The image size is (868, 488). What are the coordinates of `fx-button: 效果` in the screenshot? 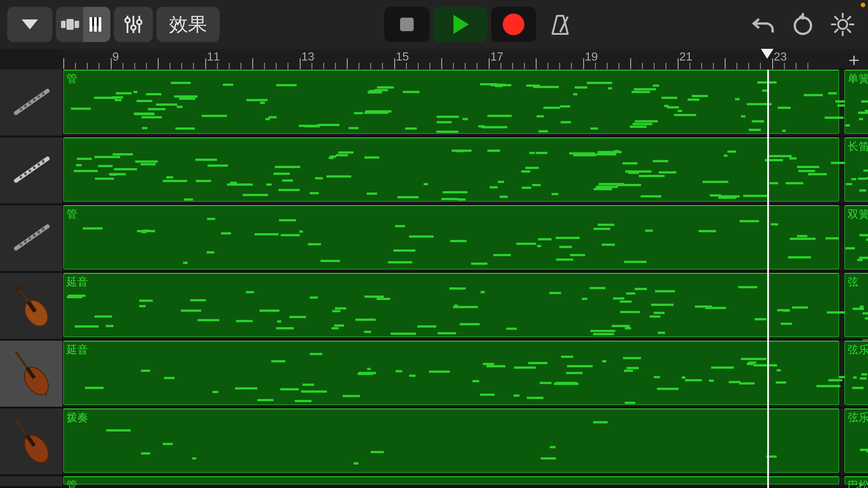 It's located at (188, 24).